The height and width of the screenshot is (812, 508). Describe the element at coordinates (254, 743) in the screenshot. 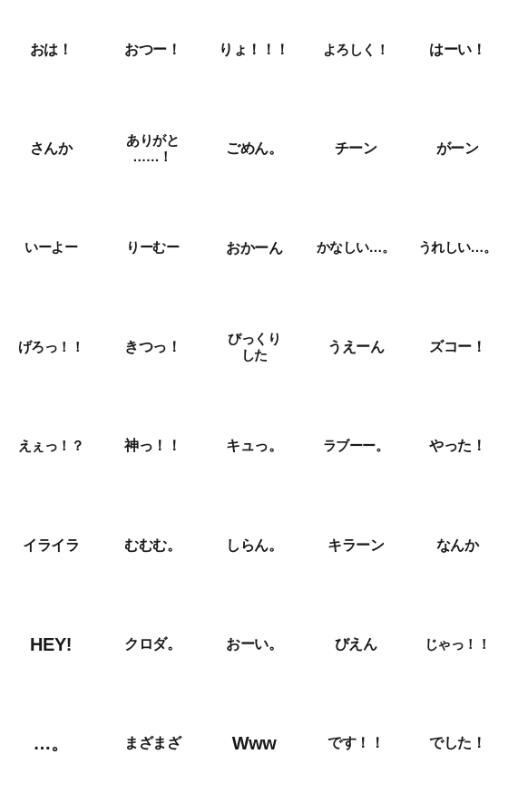

I see `sticker-cell-www: Www` at that location.